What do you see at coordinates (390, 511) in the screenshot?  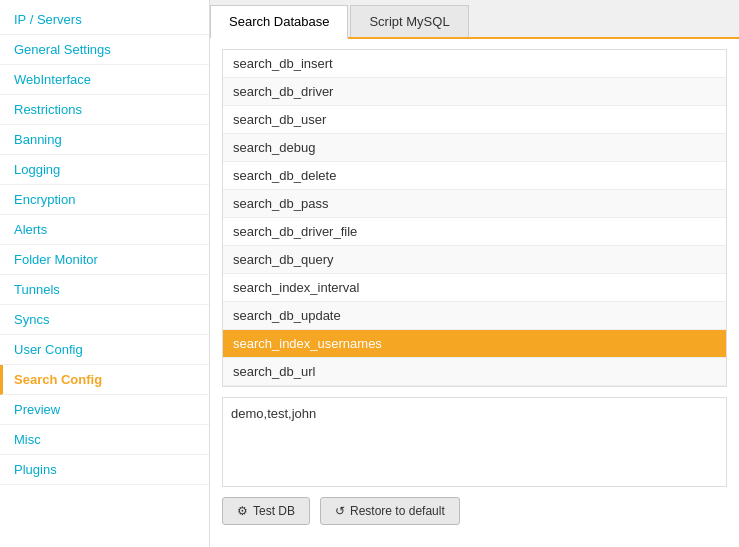 I see `restore-button: ↺ Restore to default` at bounding box center [390, 511].